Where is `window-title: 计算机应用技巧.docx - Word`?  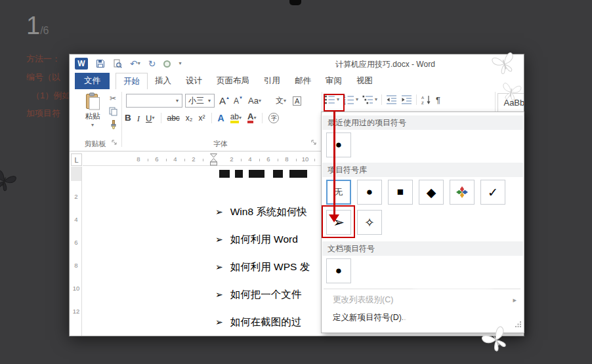
window-title: 计算机应用技巧.docx - Word is located at coordinates (385, 64).